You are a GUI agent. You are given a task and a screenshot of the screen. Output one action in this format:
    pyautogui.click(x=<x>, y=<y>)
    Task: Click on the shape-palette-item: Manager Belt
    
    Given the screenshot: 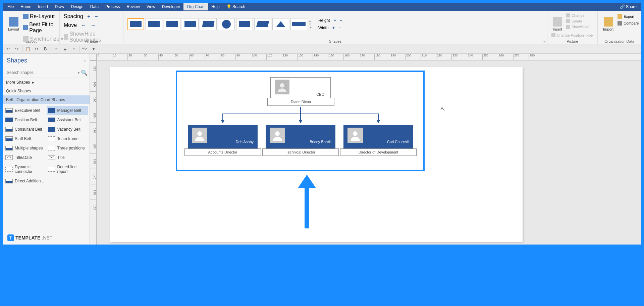 What is the action you would take?
    pyautogui.click(x=68, y=111)
    